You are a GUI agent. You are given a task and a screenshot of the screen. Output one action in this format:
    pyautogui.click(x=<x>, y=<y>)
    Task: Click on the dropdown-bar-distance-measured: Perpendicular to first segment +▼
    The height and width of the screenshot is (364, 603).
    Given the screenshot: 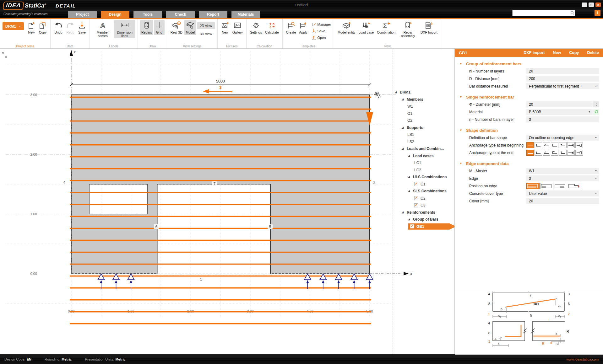 What is the action you would take?
    pyautogui.click(x=563, y=86)
    